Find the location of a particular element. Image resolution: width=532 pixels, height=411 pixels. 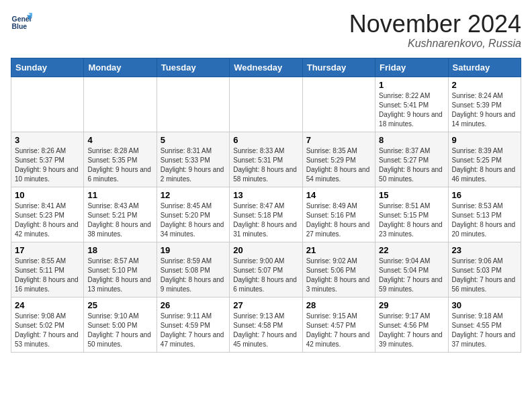

day-info: Sunrise: 8:39 AM Sunset: 5:25 PM Dayligh… is located at coordinates (485, 165).